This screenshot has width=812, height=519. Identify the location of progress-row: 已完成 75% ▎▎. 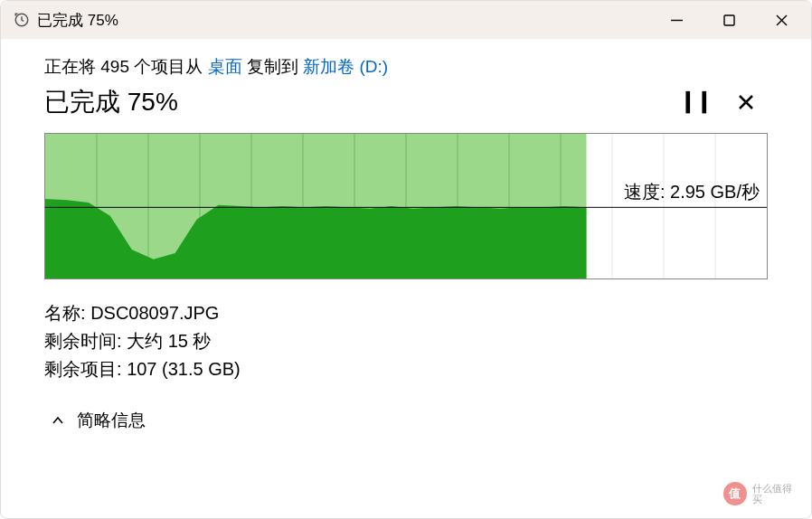
(406, 102).